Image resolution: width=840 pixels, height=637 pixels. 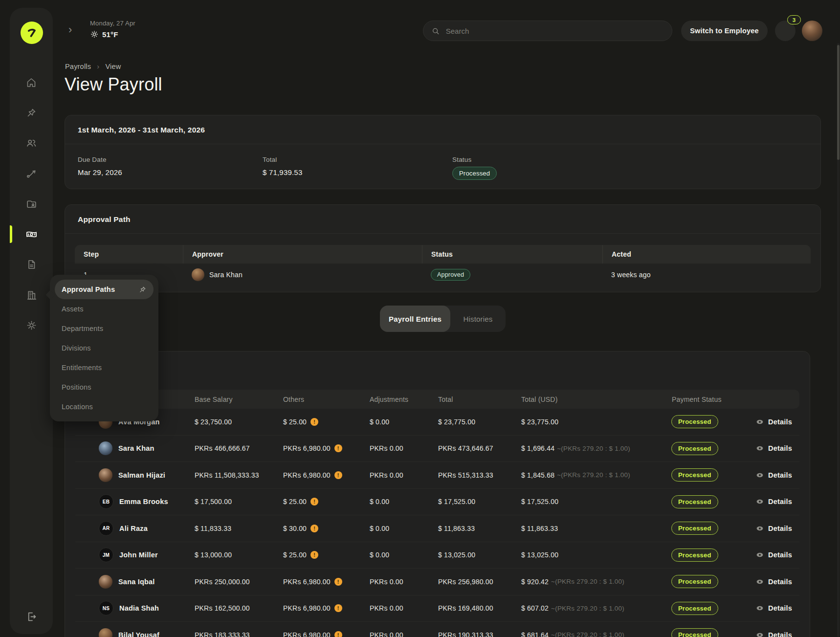 I want to click on total-usd-cell: $ 11,863.33, so click(x=595, y=528).